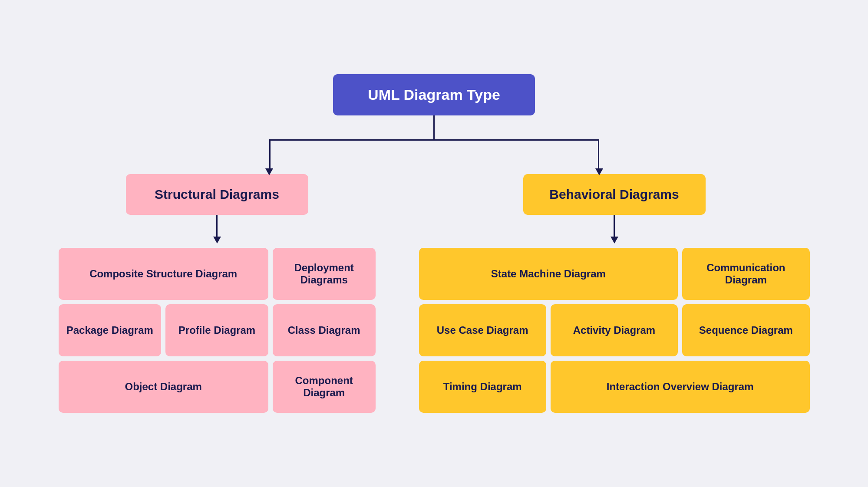 The height and width of the screenshot is (487, 868). Describe the element at coordinates (483, 330) in the screenshot. I see `use-case-diagram-box: Use Case Diagram` at that location.